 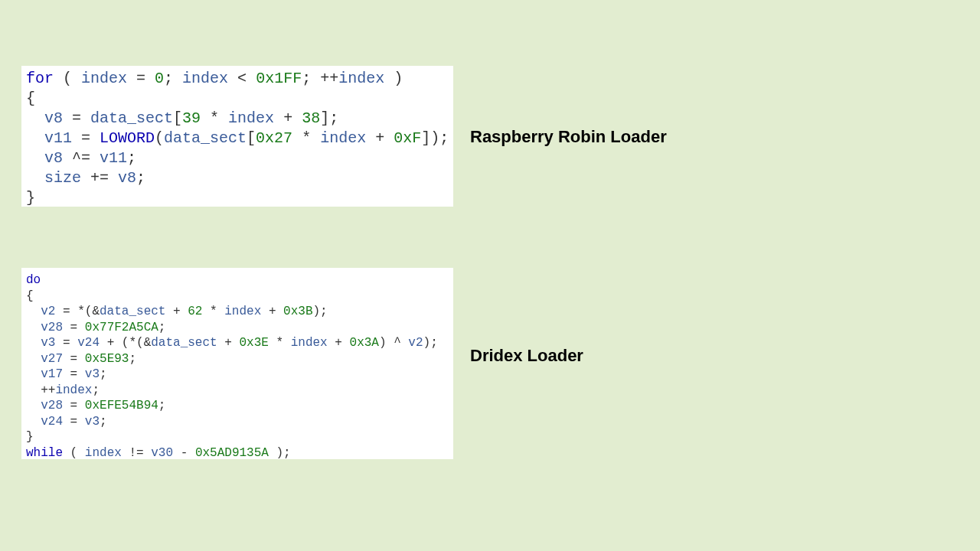 What do you see at coordinates (44, 453) in the screenshot?
I see `keyword-while: while` at bounding box center [44, 453].